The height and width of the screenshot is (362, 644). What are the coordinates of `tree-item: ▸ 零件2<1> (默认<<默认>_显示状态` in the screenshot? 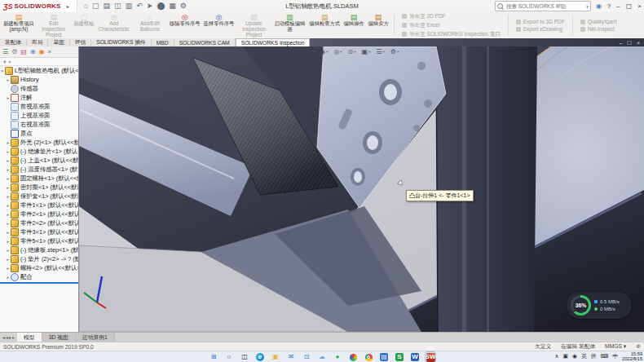 It's located at (39, 214).